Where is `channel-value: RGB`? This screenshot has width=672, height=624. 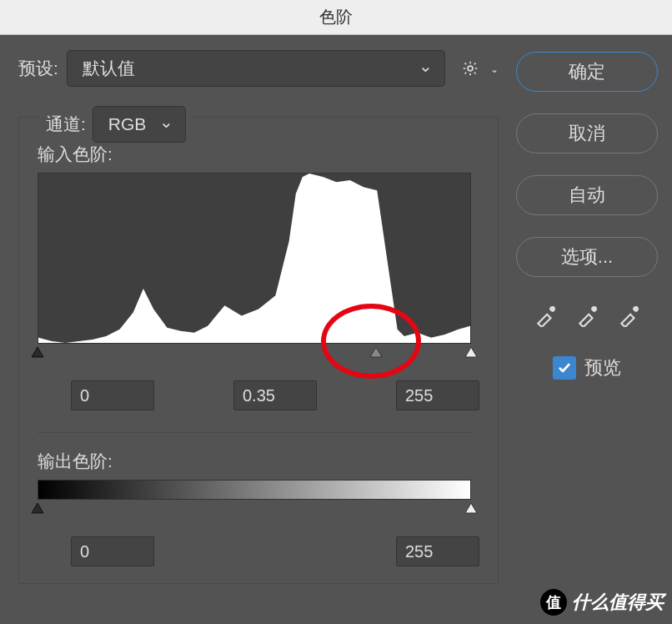 channel-value: RGB is located at coordinates (128, 124).